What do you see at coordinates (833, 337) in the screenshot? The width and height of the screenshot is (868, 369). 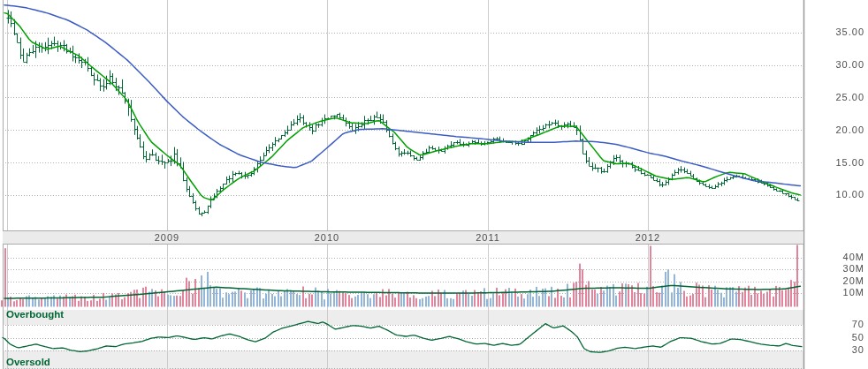 I see `rsi-axis-label-50: 50` at bounding box center [833, 337].